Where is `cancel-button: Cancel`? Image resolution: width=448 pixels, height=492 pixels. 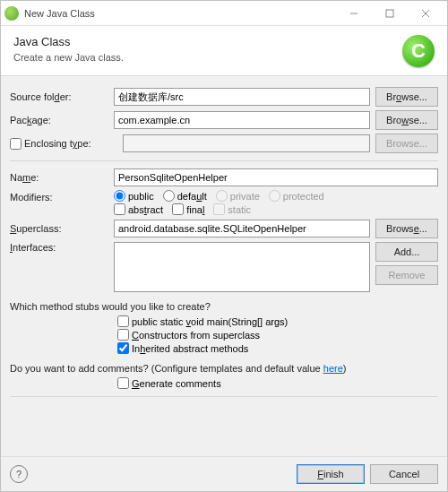
cancel-button: Cancel is located at coordinates (404, 474).